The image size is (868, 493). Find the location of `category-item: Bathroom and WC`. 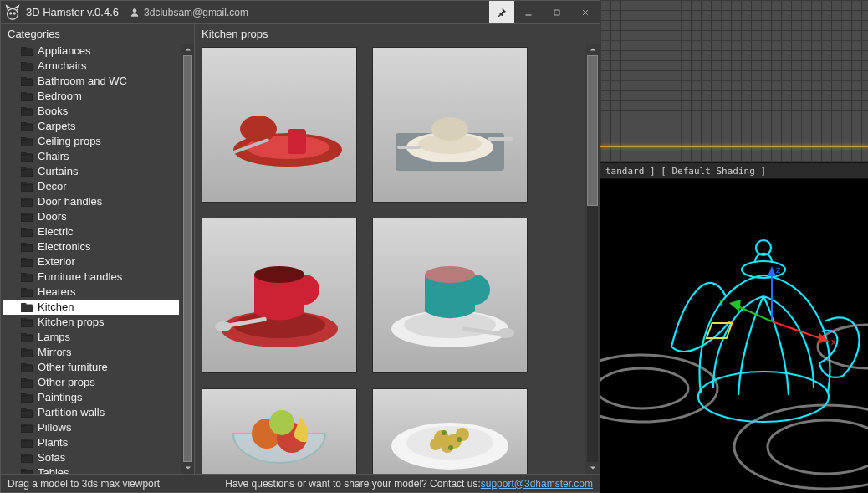

category-item: Bathroom and WC is located at coordinates (90, 81).